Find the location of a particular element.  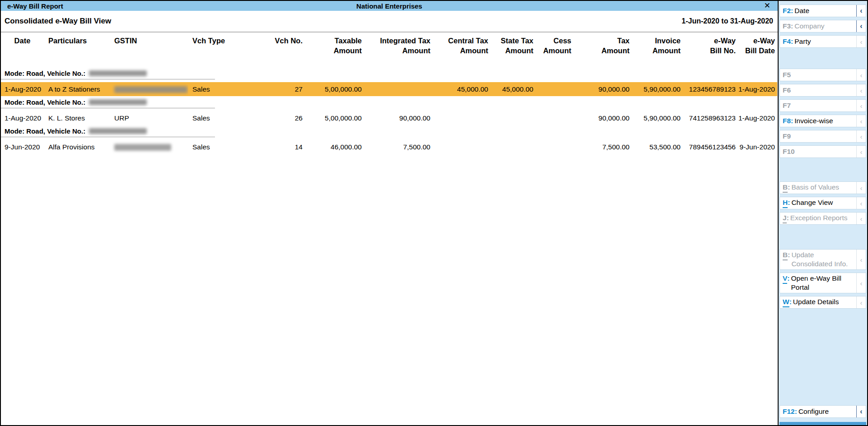

sidebar-button-f2-date: F2:Date ‹ is located at coordinates (823, 11).